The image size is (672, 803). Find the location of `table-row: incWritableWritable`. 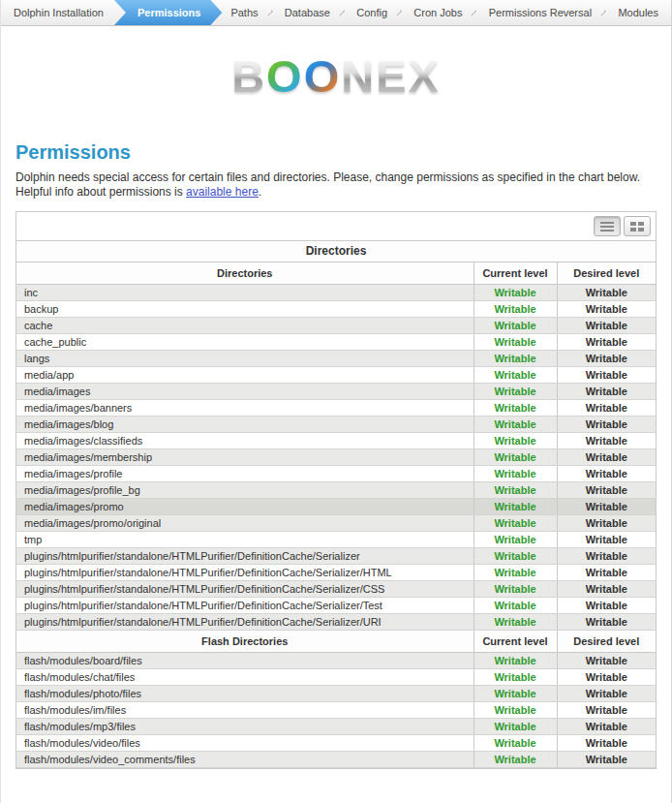

table-row: incWritableWritable is located at coordinates (336, 293).